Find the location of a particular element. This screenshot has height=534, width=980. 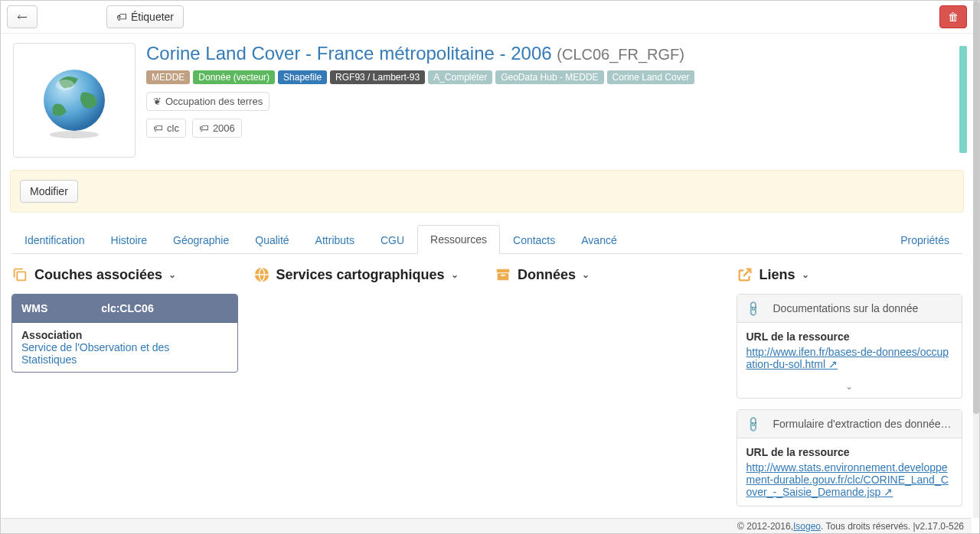

trash-icon: 🗑 is located at coordinates (953, 17).